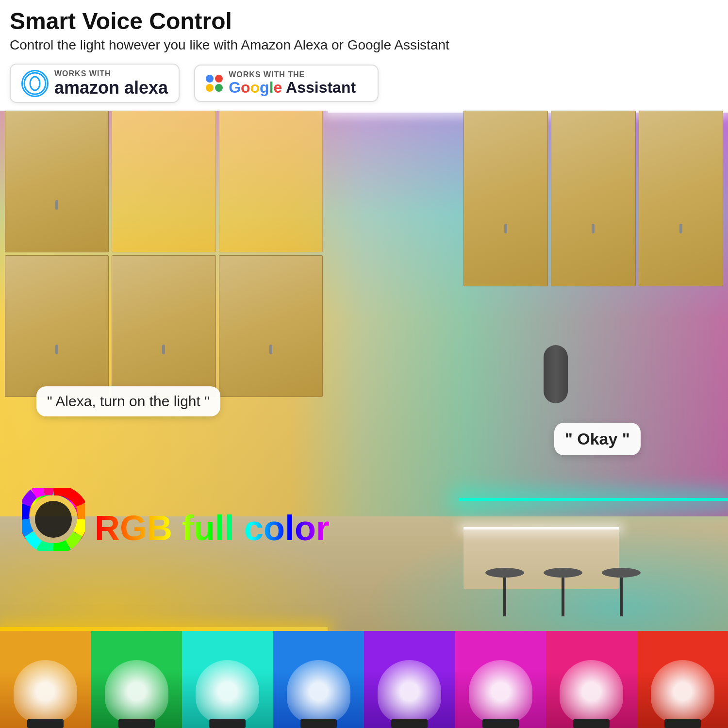 Image resolution: width=728 pixels, height=728 pixels. Describe the element at coordinates (541, 528) in the screenshot. I see `island-light-strip` at that location.